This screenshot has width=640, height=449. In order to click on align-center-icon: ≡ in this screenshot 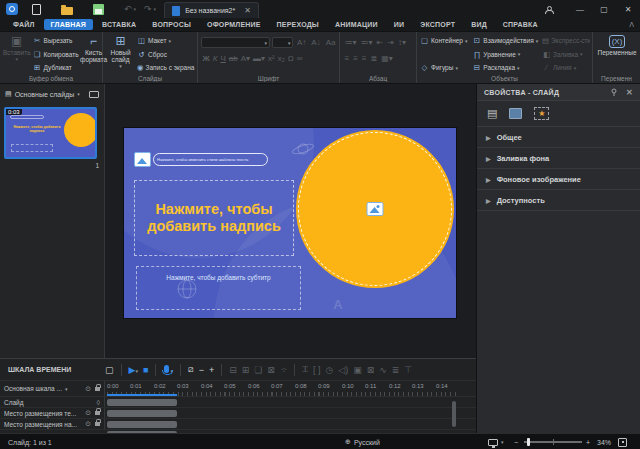, I will do `click(356, 58)`.